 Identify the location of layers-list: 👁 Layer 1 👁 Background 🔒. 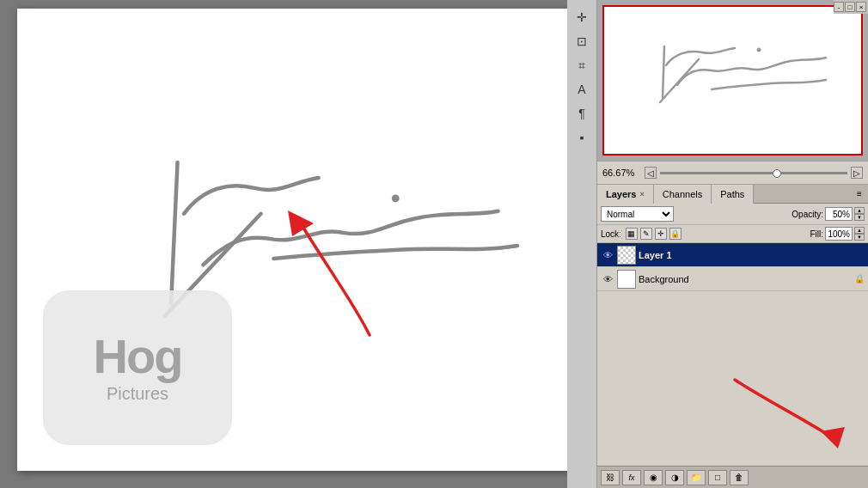
(732, 299).